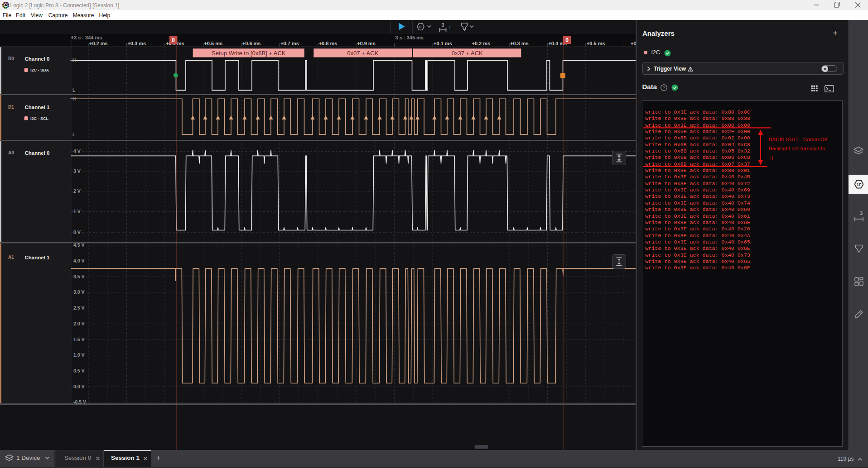 The width and height of the screenshot is (868, 468). Describe the element at coordinates (468, 53) in the screenshot. I see `svg-text: 0x37 + ACK` at that location.